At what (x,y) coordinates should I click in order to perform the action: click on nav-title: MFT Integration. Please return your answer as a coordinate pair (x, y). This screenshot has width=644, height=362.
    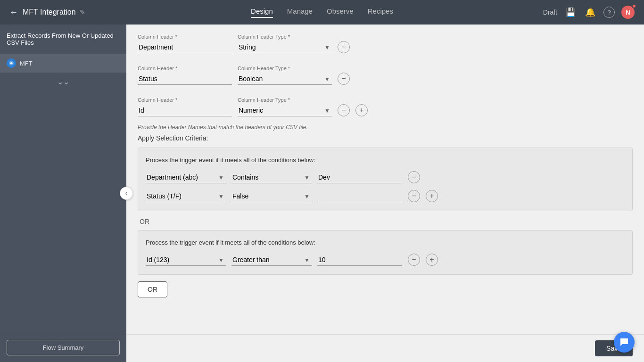
    Looking at the image, I should click on (49, 12).